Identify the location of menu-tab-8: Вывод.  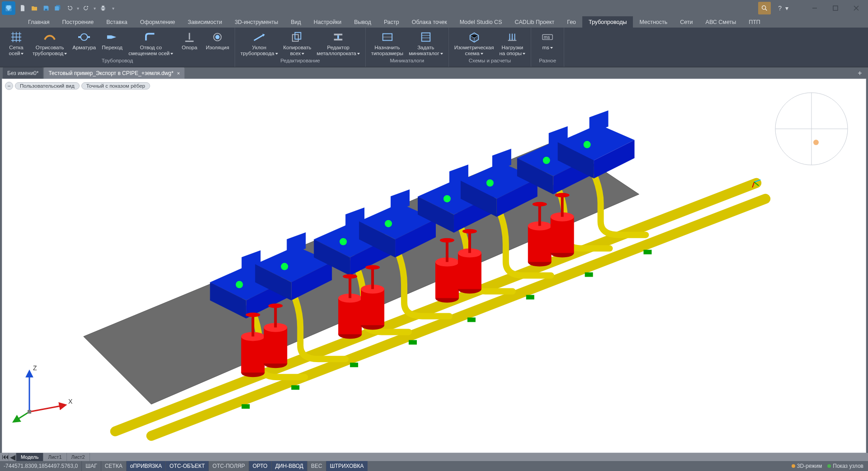
(363, 22).